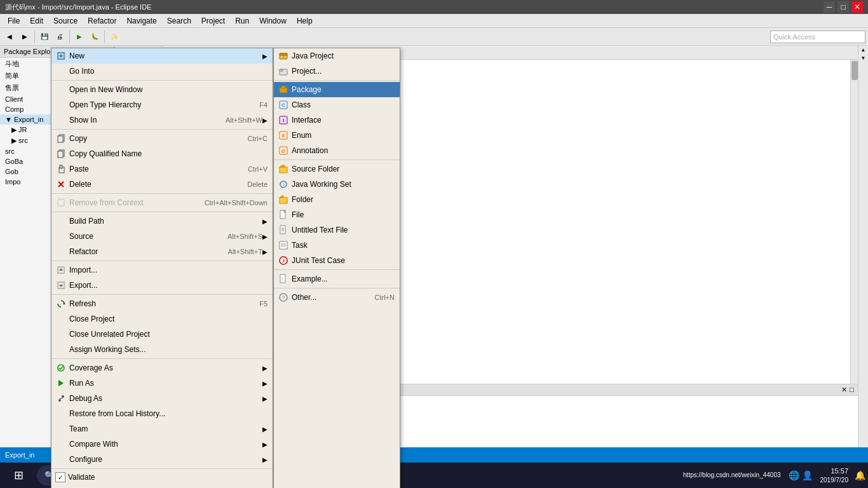 This screenshot has height=488, width=868. What do you see at coordinates (162, 334) in the screenshot?
I see `cm-item-close-unrelated: Close Unrelated Project` at bounding box center [162, 334].